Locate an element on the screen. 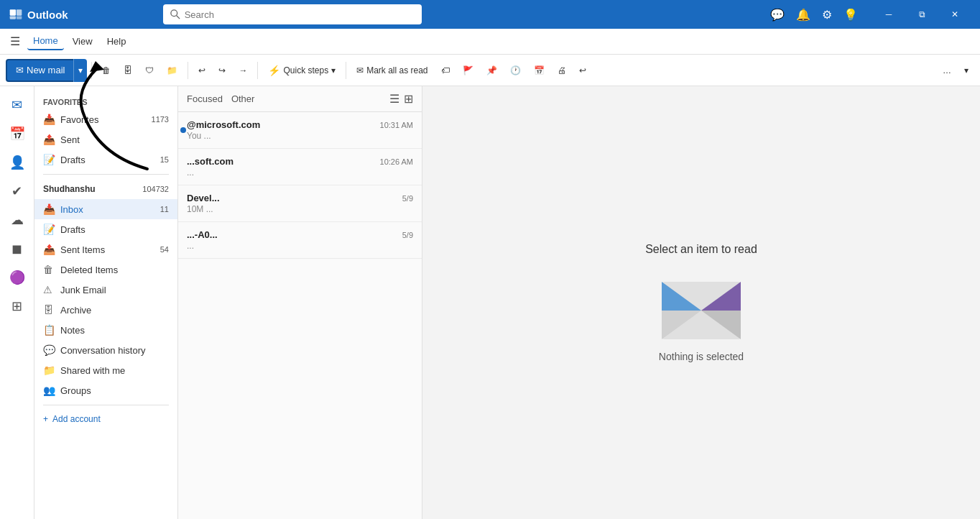  bulb-icon: 💡 is located at coordinates (851, 14).